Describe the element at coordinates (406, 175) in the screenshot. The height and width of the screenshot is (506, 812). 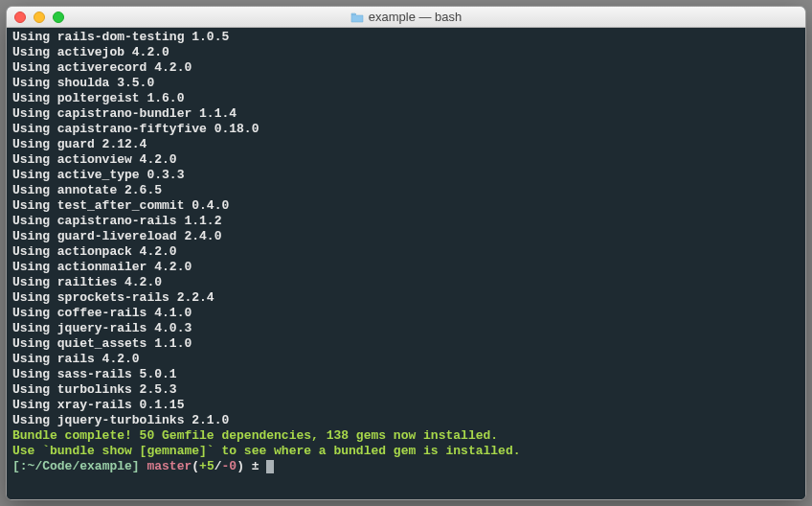
I see `output-line: Using active_type 0.3.3` at that location.